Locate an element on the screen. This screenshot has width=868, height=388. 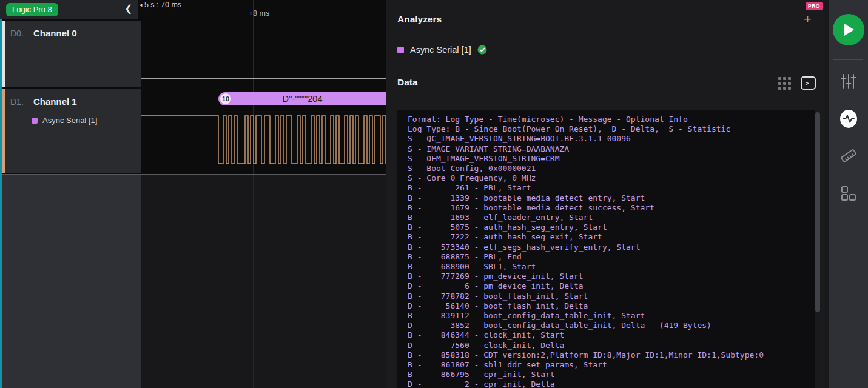
terminal-line: D - 7560 - clock_init, Delta is located at coordinates (610, 346).